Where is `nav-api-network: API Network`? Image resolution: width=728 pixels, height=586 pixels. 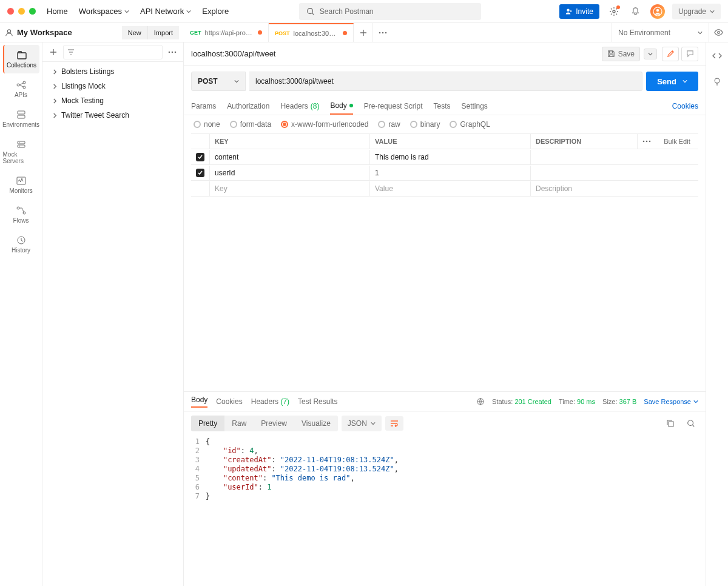 nav-api-network: API Network is located at coordinates (166, 11).